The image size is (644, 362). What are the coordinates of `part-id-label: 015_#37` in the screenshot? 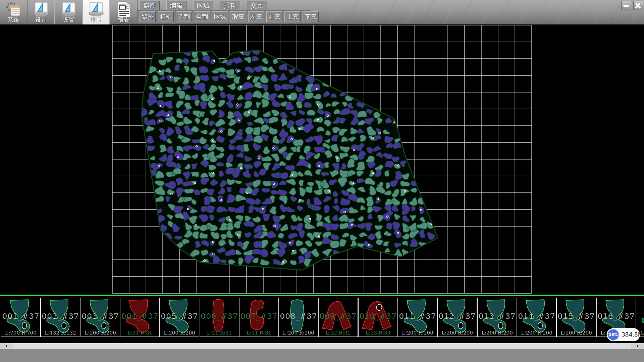 It's located at (576, 316).